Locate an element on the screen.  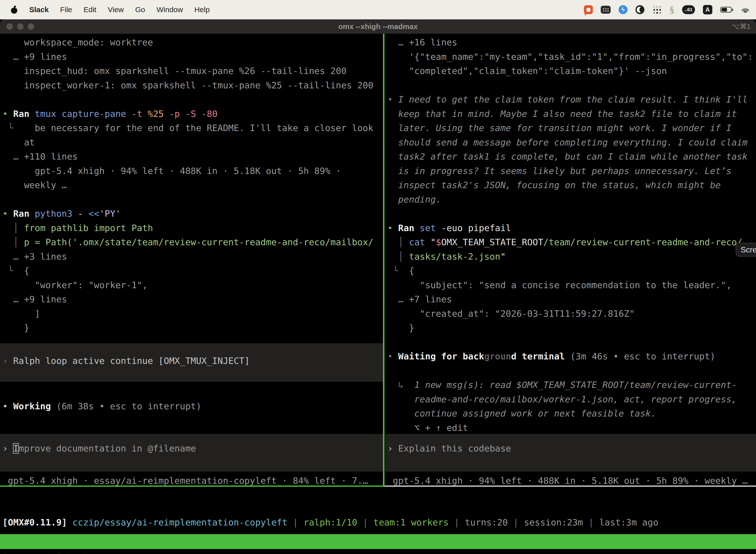
zoom-button is located at coordinates (31, 27).